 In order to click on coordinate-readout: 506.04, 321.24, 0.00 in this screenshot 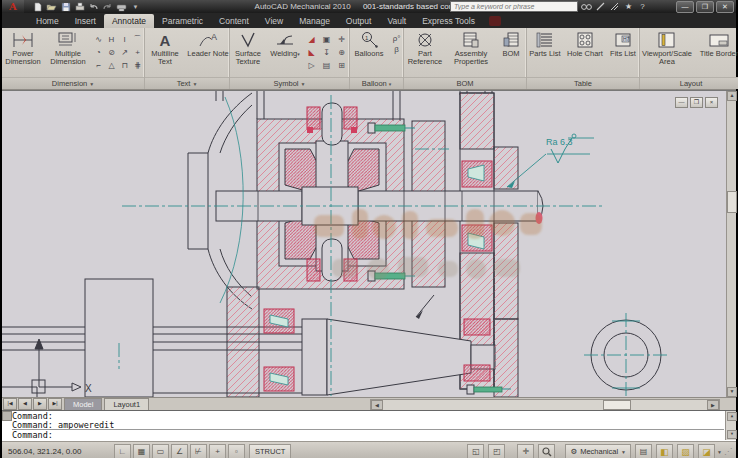, I will do `click(57, 452)`.